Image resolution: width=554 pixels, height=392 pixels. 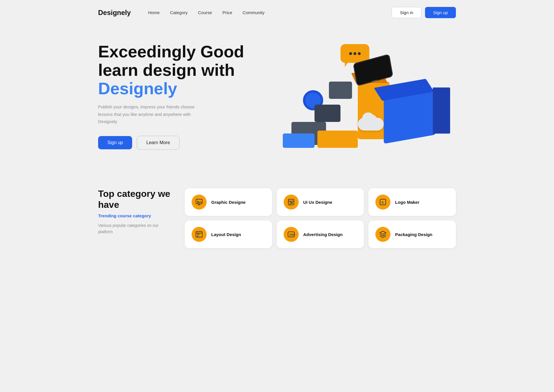 What do you see at coordinates (320, 234) in the screenshot?
I see `category-card-advertising: ADS Advertising Design` at bounding box center [320, 234].